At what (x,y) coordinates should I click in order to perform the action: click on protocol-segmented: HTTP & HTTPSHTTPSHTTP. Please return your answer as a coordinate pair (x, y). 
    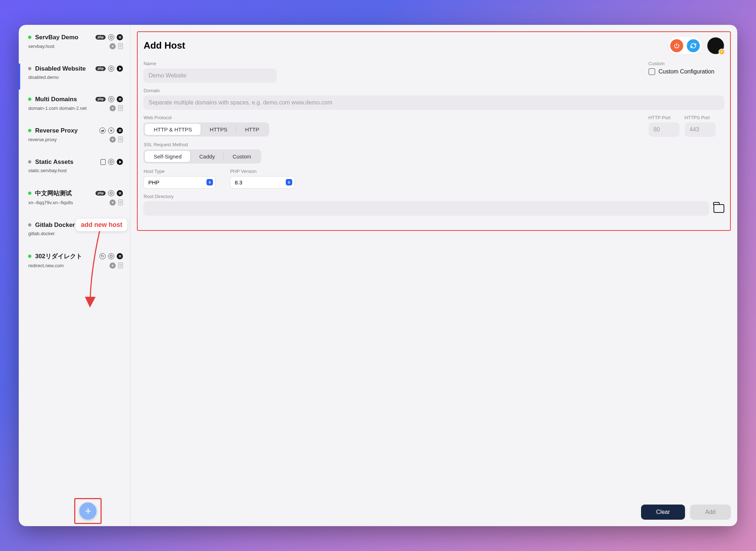
    Looking at the image, I should click on (206, 130).